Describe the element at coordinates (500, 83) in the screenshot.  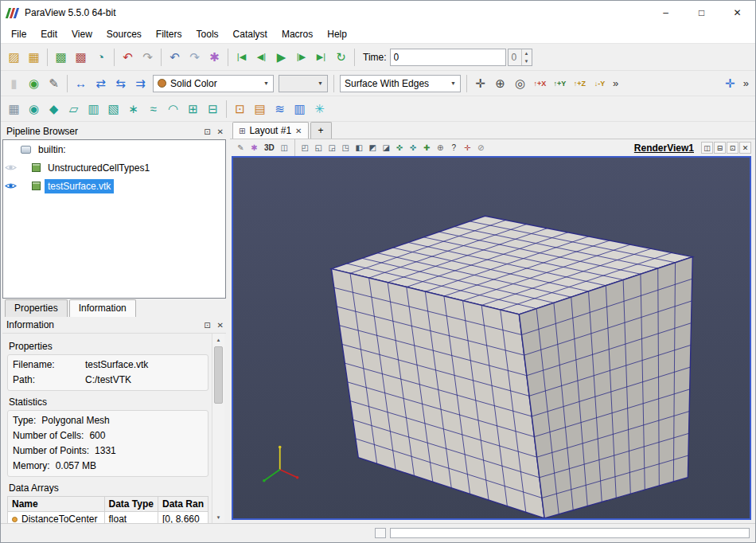
I see `zoom-to-data-icon: ⊕` at that location.